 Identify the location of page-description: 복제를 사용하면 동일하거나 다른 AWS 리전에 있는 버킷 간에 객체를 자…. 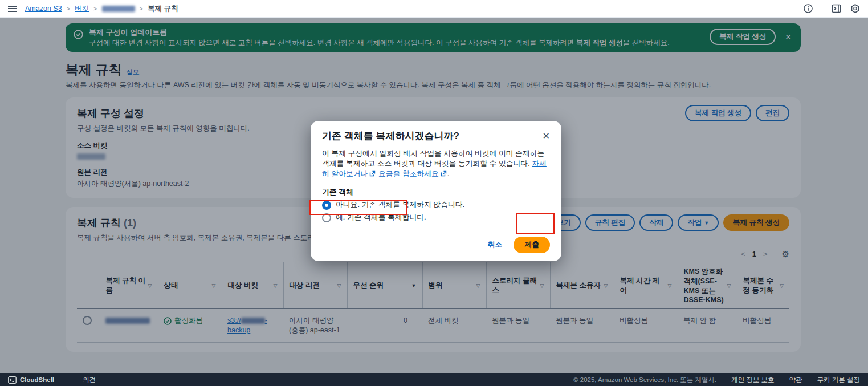
(433, 86).